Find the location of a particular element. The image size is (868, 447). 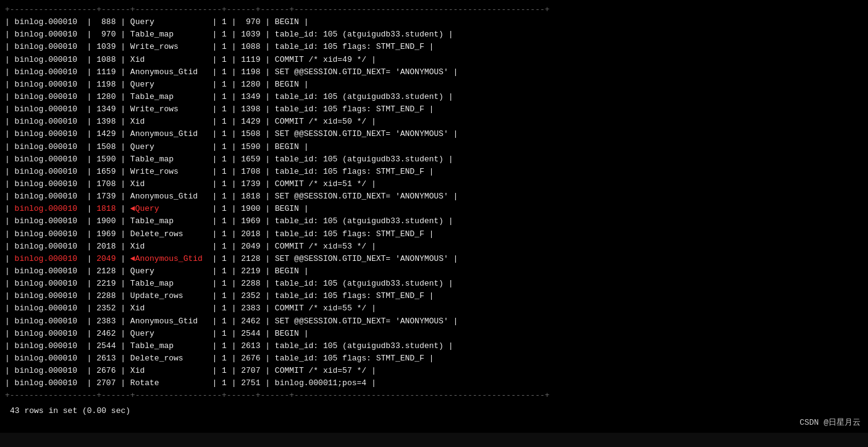

status-line: 43 rows in set (0.00 sec) is located at coordinates (434, 411).